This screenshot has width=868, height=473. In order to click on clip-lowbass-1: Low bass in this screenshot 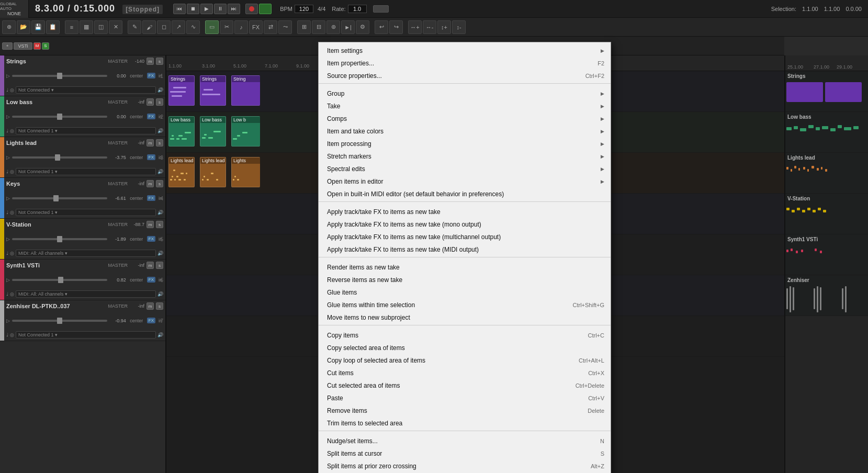, I will do `click(182, 131)`.